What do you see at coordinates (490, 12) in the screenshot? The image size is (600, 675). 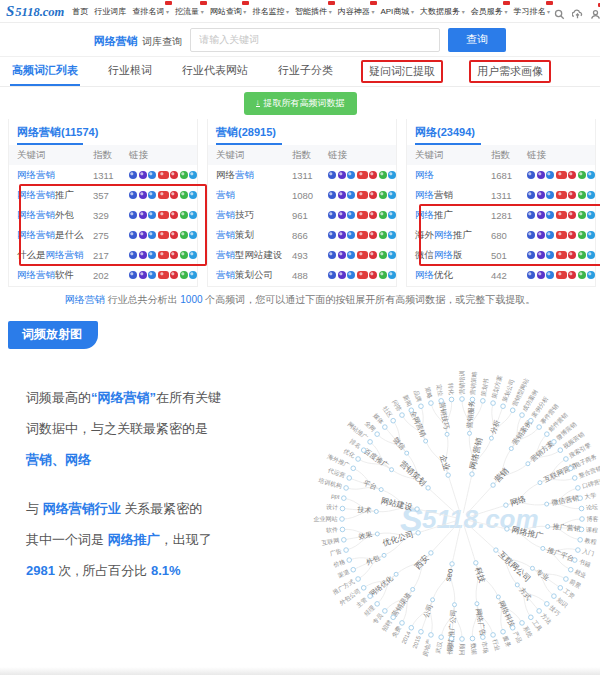 I see `nav-item: 会员服务 ▾` at bounding box center [490, 12].